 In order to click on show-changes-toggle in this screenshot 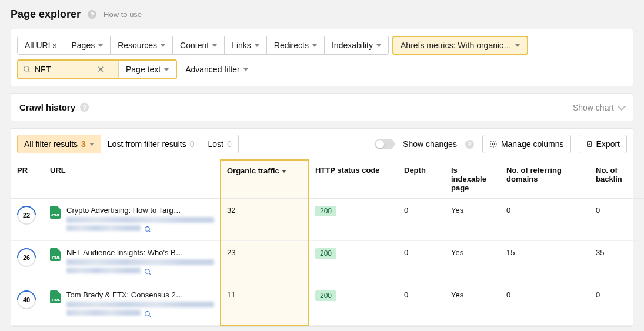, I will do `click(385, 144)`.